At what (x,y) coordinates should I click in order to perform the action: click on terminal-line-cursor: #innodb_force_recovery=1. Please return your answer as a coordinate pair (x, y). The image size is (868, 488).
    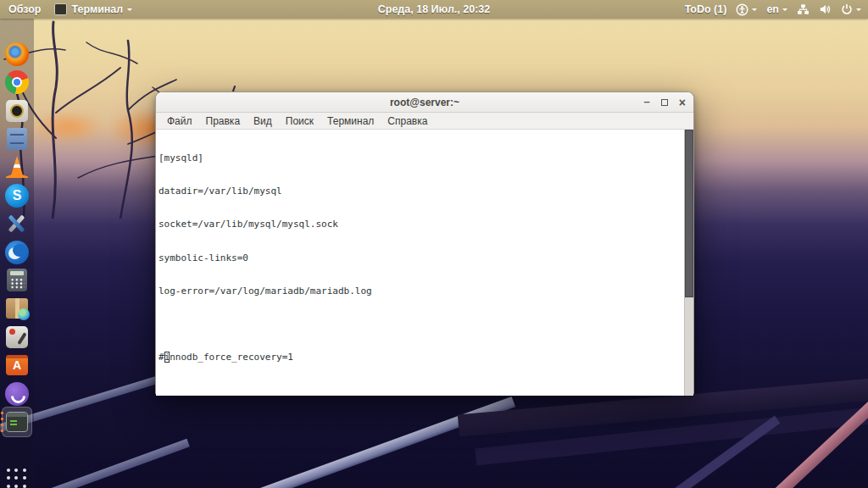
    Looking at the image, I should click on (420, 358).